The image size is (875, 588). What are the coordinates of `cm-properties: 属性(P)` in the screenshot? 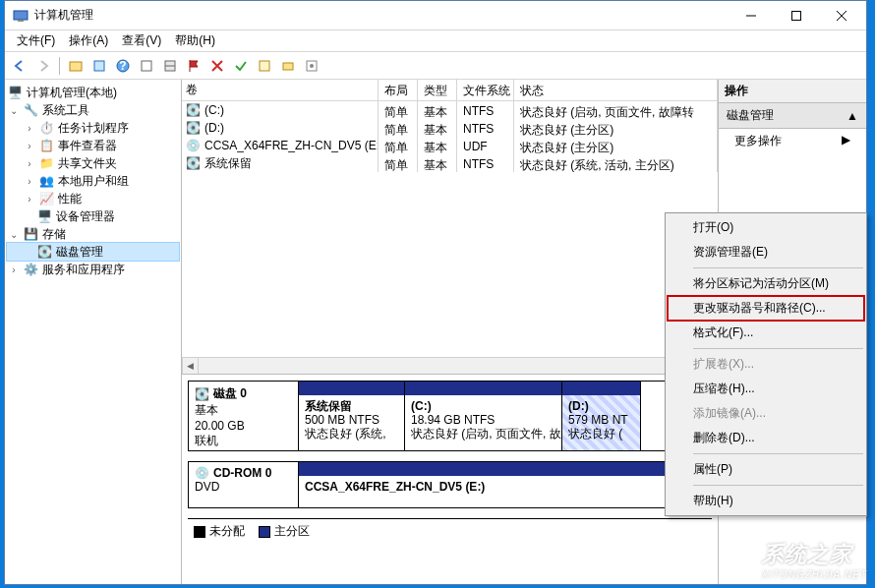 It's located at (766, 470).